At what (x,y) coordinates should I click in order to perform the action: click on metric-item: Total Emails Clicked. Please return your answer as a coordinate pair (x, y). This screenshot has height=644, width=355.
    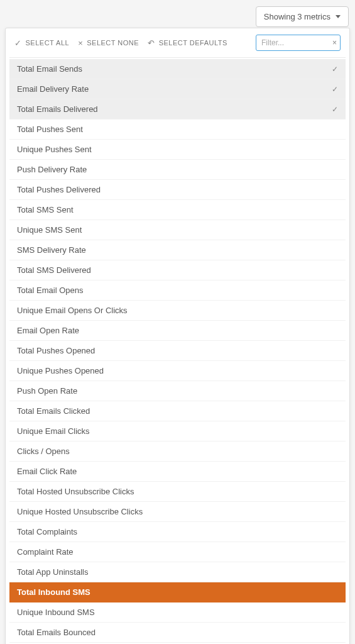
    Looking at the image, I should click on (177, 411).